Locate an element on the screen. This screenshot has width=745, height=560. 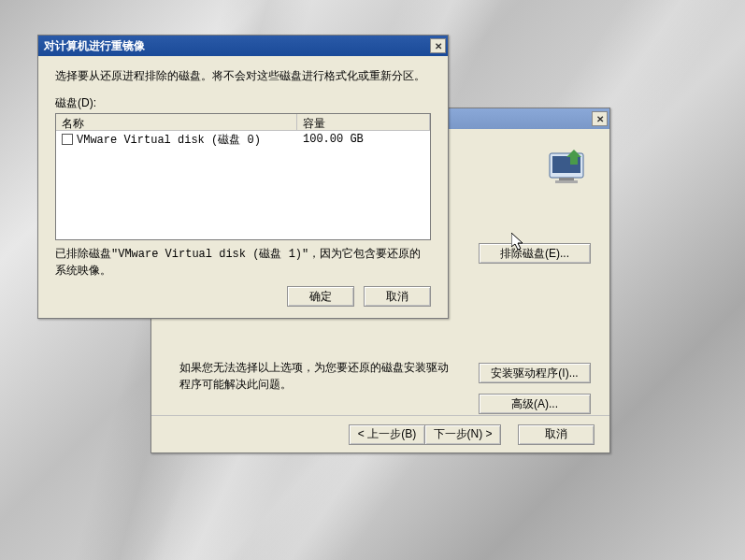
listview-header: 名称 容量 is located at coordinates (243, 122).